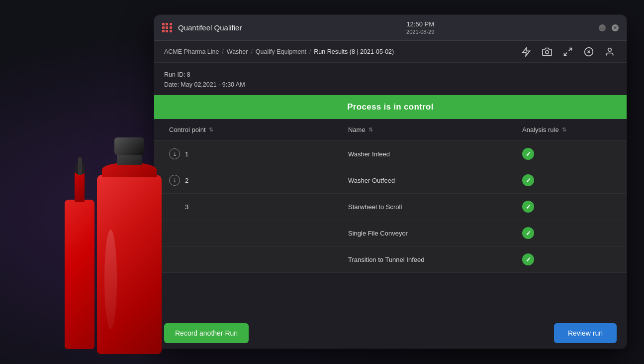 The width and height of the screenshot is (644, 364). I want to click on titlebar-left: Quantifeel Qualifier, so click(202, 28).